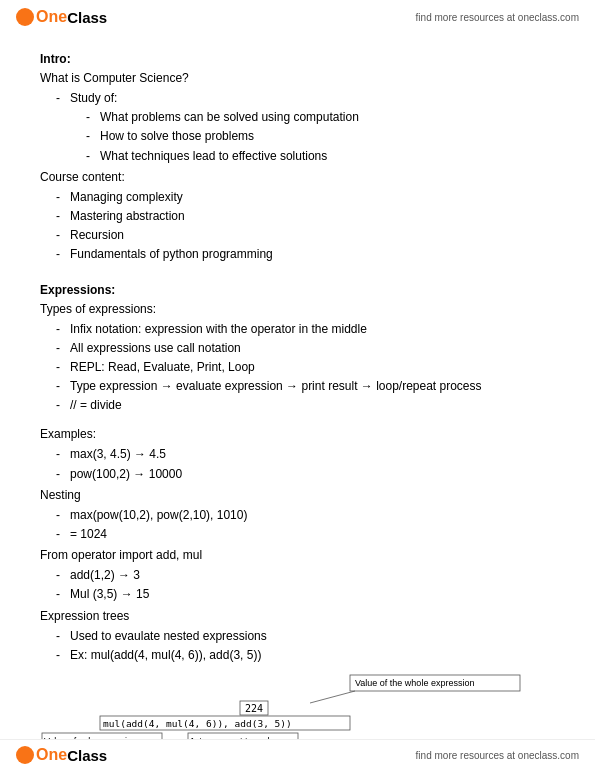 The height and width of the screenshot is (770, 595). I want to click on list-item: max(3, 4.5) → 4.5, so click(306, 454).